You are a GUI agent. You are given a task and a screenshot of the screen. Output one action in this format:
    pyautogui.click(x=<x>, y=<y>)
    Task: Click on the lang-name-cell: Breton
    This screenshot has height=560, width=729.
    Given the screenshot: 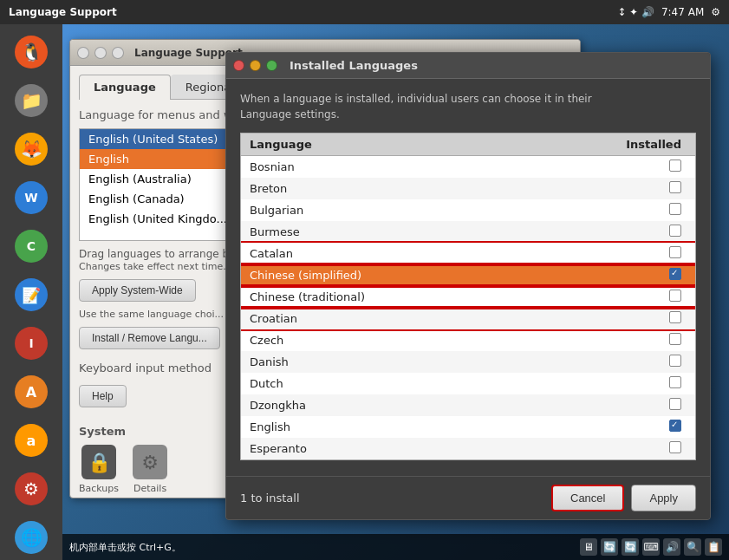 What is the action you would take?
    pyautogui.click(x=384, y=189)
    